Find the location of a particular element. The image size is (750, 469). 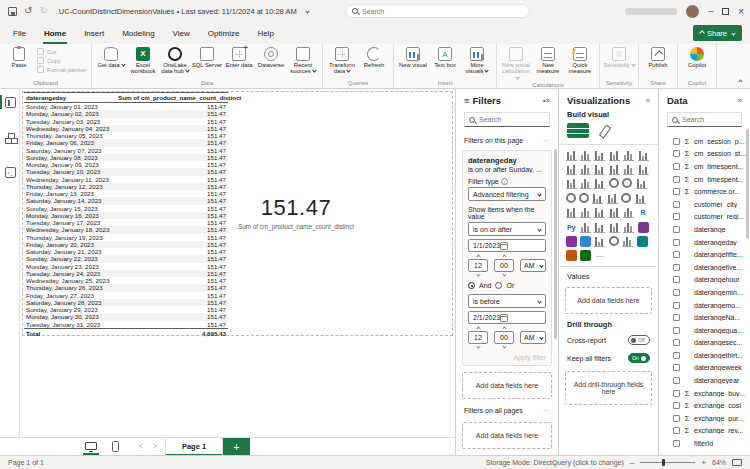

storage-mode-link: Storage Mode: DirectQuery (click to chan… is located at coordinates (555, 462).